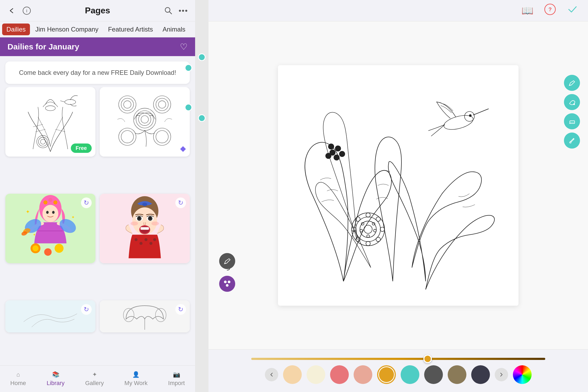 The height and width of the screenshot is (392, 588). I want to click on daily-banner: Come back every day for a new FREE Daily…, so click(98, 73).